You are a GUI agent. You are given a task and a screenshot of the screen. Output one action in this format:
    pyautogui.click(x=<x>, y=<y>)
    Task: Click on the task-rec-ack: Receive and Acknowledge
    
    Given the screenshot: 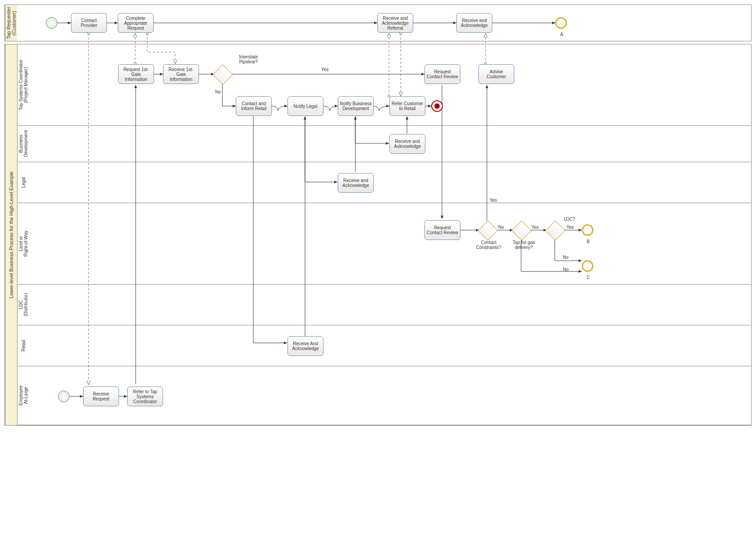 What is the action you would take?
    pyautogui.click(x=474, y=23)
    